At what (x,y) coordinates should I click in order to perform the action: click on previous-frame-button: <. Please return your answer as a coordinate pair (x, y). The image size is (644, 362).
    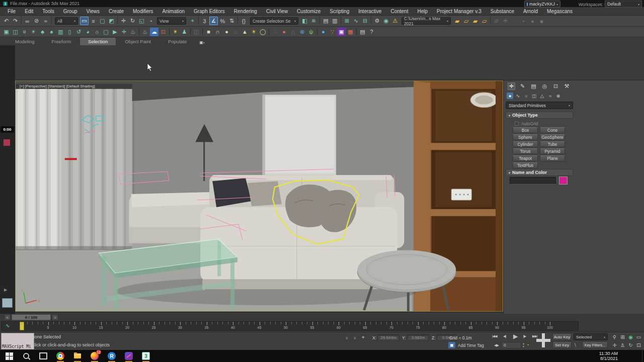
    Looking at the image, I should click on (7, 317).